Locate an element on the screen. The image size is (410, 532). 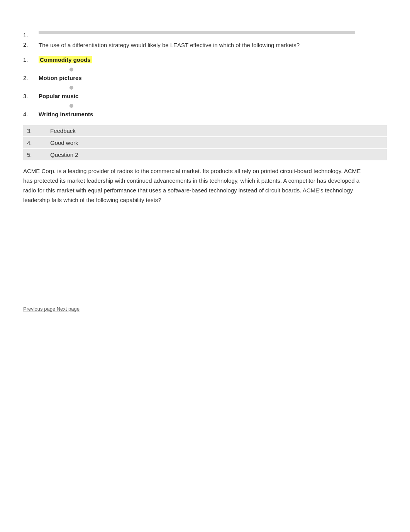
answer-4: Writing instruments is located at coordinates (66, 114).